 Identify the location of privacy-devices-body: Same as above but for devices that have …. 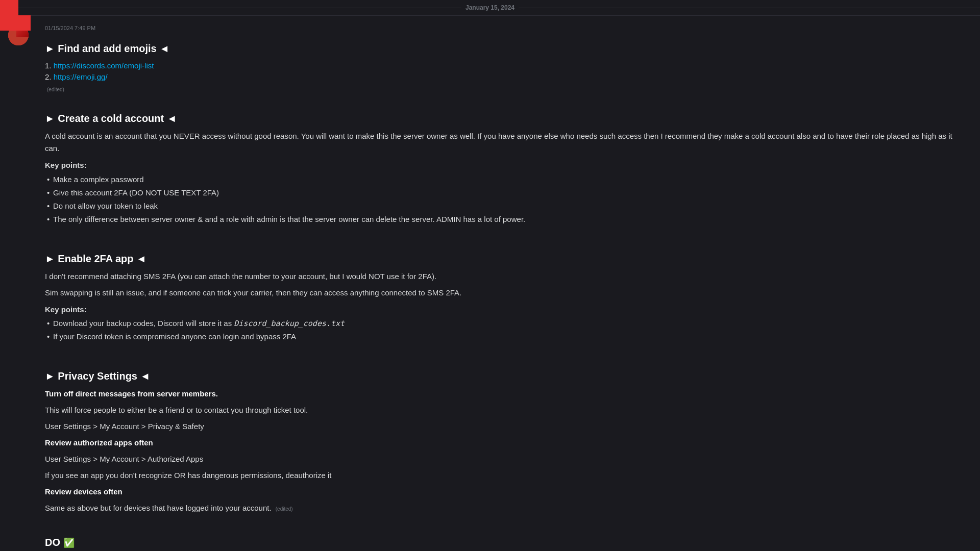
(504, 508).